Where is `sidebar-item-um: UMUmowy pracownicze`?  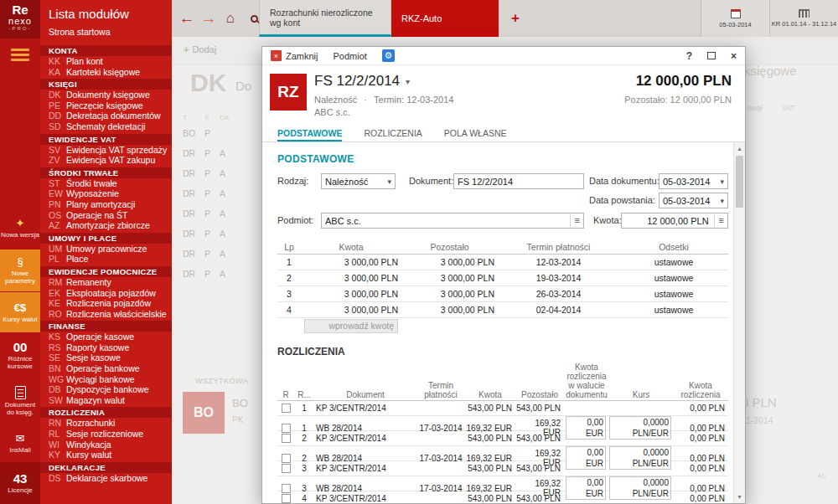 sidebar-item-um: UMUmowy pracownicze is located at coordinates (106, 249).